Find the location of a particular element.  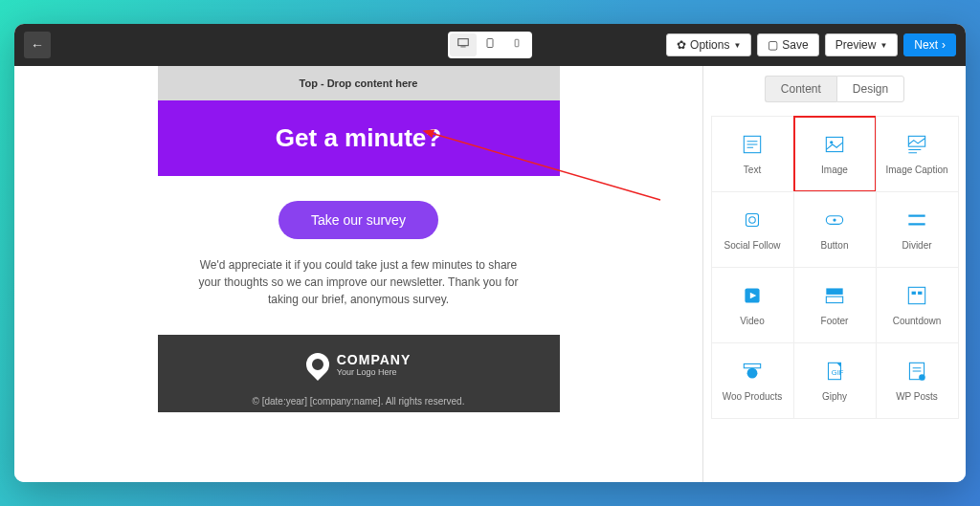

block-label: Video is located at coordinates (752, 321).